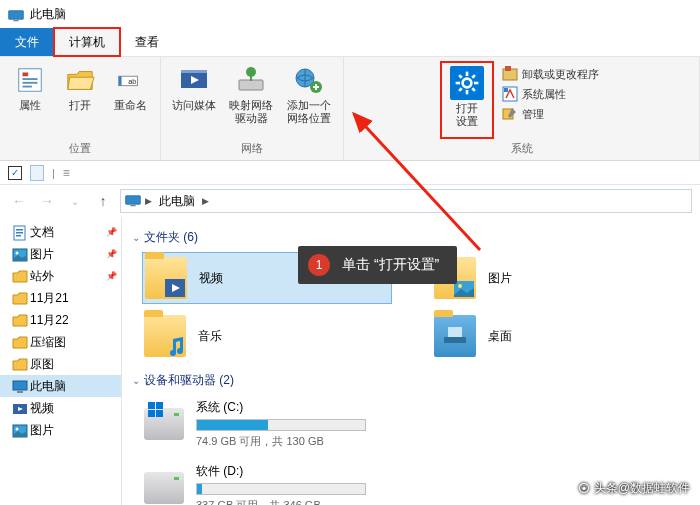 Image resolution: width=700 pixels, height=505 pixels. Describe the element at coordinates (500, 278) in the screenshot. I see `folder-name: 图片` at that location.